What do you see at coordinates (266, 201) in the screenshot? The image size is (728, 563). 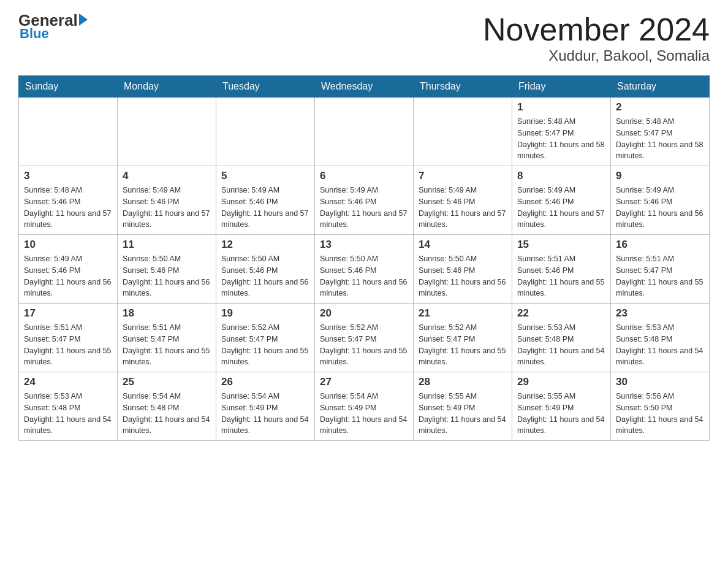 I see `calendar-cell: 5Sunrise: 5:49 AMSunset: 5:46 PMDaylight…` at bounding box center [266, 201].